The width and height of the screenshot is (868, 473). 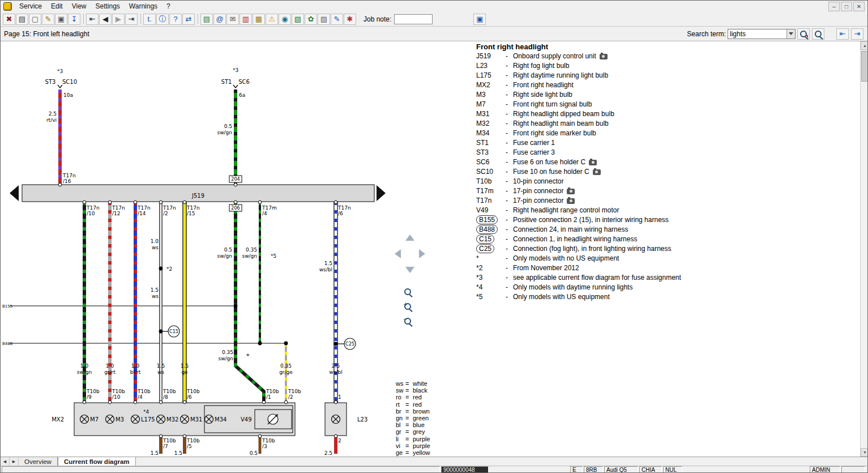 I want to click on pan-up-arrow, so click(x=410, y=238).